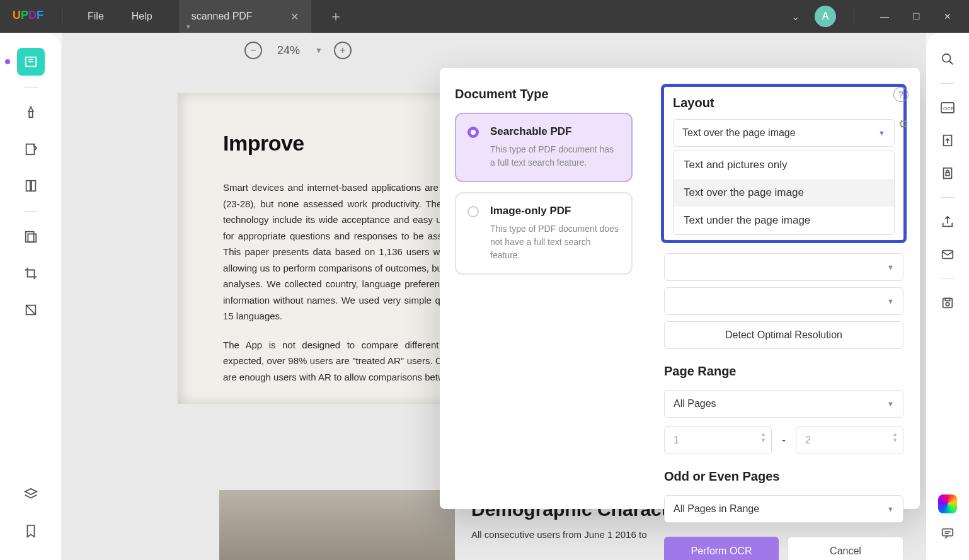 This screenshot has height=560, width=969. I want to click on cancel-button: Cancel, so click(846, 548).